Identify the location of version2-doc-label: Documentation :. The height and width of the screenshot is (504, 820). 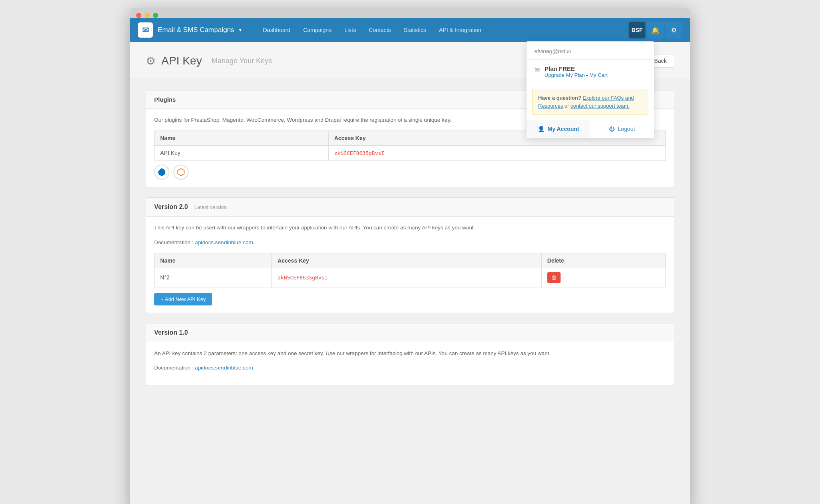
(174, 243).